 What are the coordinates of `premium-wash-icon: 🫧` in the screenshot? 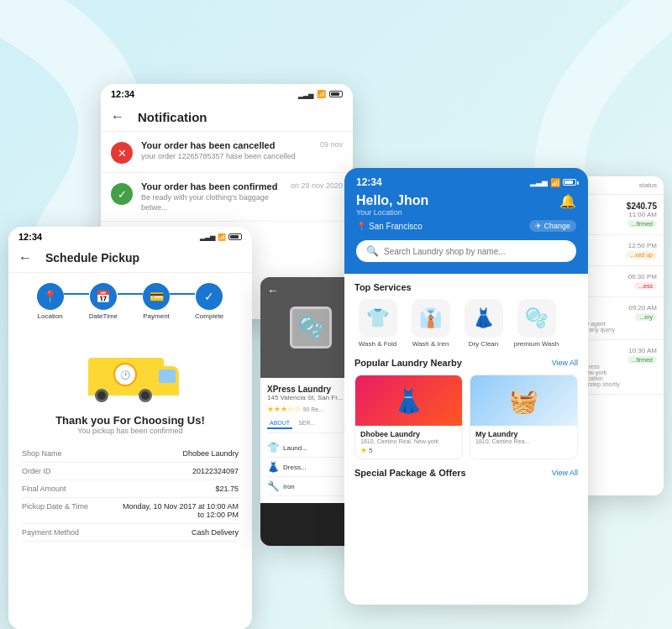 It's located at (537, 318).